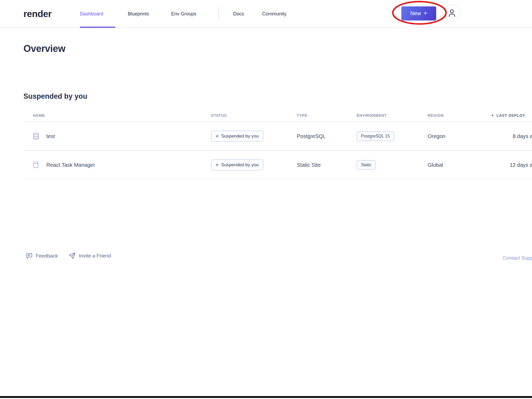  Describe the element at coordinates (278, 136) in the screenshot. I see `table-row: test Suspended by you PostgreSQL Postgre…` at that location.